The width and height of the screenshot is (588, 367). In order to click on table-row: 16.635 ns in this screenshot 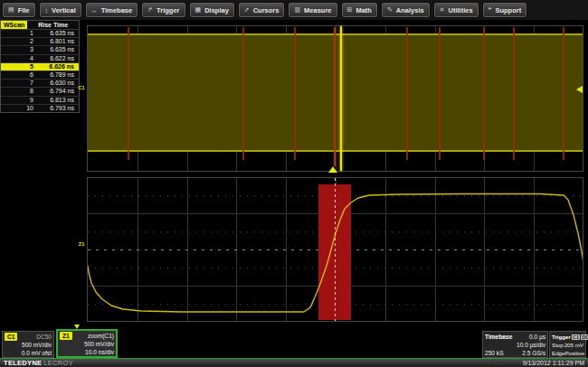, I will do `click(40, 34)`.